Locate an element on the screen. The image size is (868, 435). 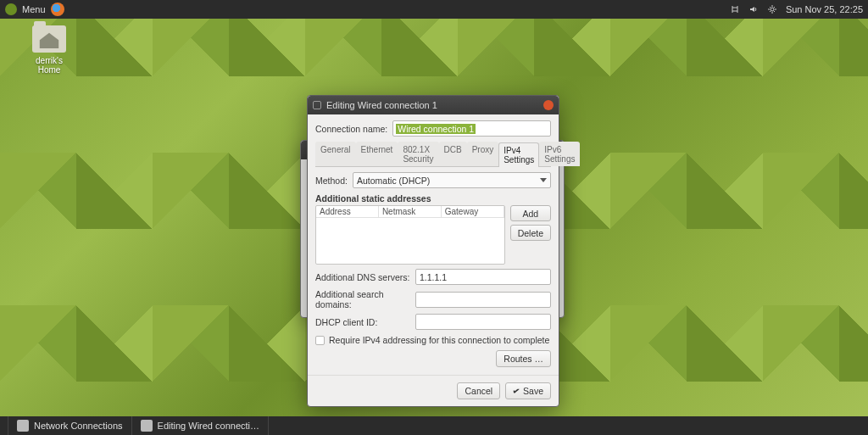
method-value: Automatic (DHCP) is located at coordinates (393, 181).